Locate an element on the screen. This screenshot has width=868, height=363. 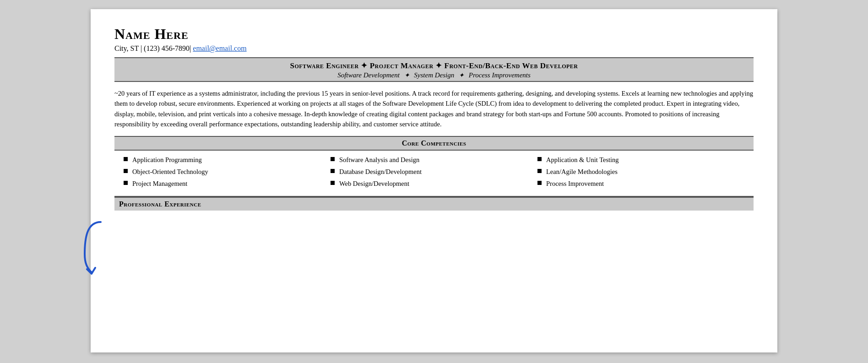
professional-experience-header: Professional Experience is located at coordinates (434, 204).